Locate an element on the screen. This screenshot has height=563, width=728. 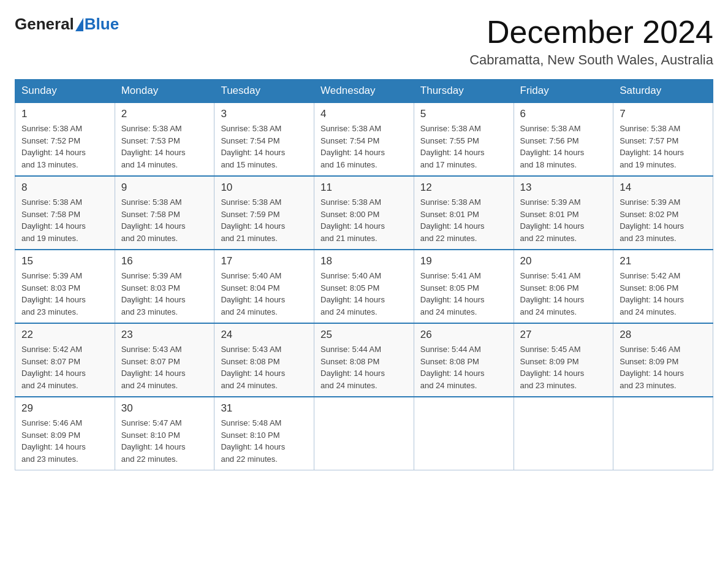
day-number: 8 is located at coordinates (65, 188).